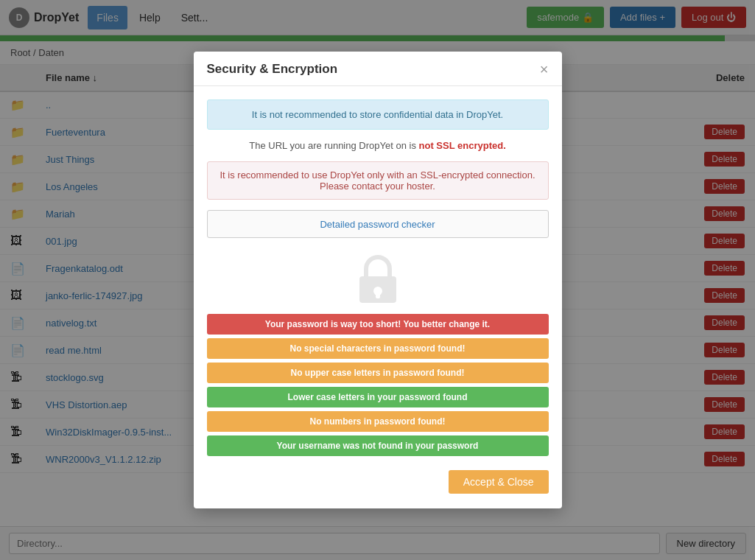 The image size is (755, 560). I want to click on ssl-highlight: not SSL encrypted., so click(463, 146).